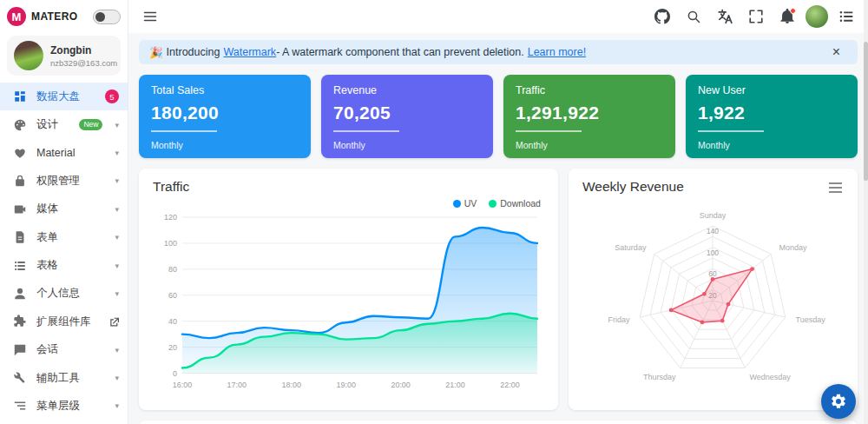 The width and height of the screenshot is (868, 424). I want to click on scrollbar-thumb, so click(866, 111).